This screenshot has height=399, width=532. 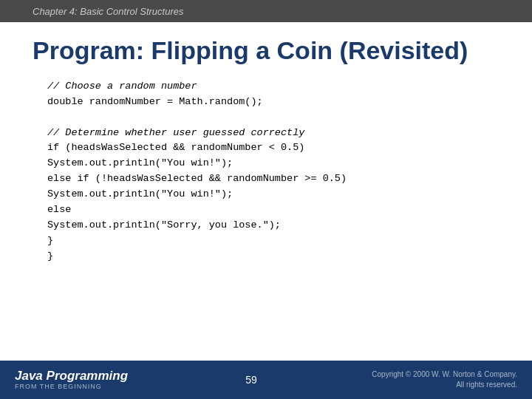 What do you see at coordinates (176, 133) in the screenshot?
I see `comment-2: // Determine whether user guessed correc…` at bounding box center [176, 133].